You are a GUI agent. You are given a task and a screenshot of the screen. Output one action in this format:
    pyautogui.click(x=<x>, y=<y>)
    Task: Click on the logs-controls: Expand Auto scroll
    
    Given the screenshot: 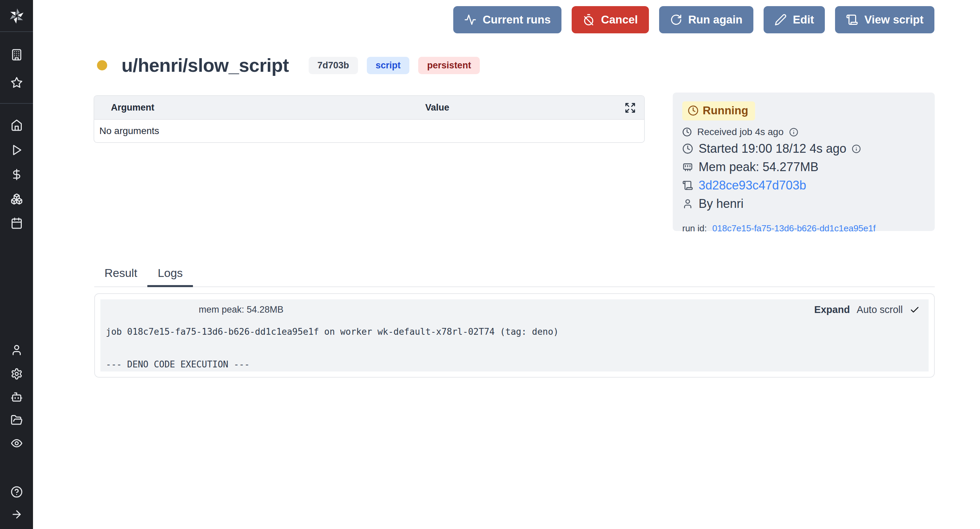 What is the action you would take?
    pyautogui.click(x=867, y=310)
    